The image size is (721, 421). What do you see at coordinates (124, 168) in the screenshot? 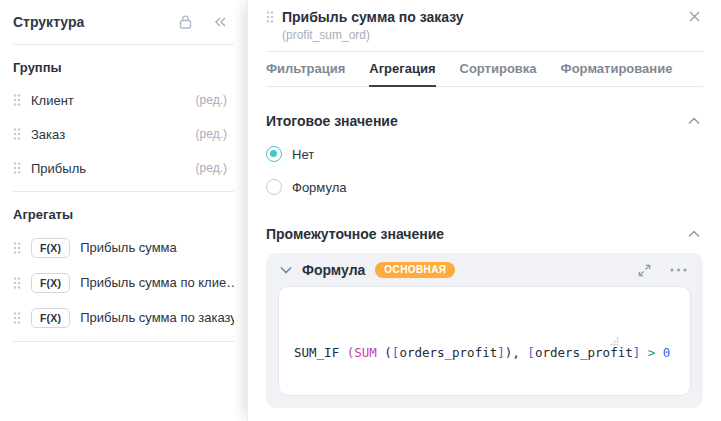
I see `group-item-pribyl: Прибыль (ред.)` at bounding box center [124, 168].